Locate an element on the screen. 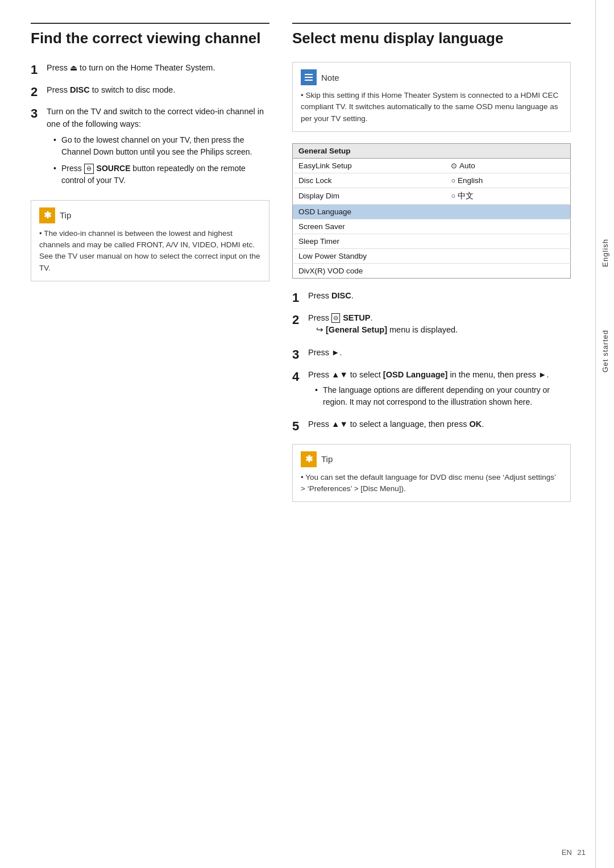 The height and width of the screenshot is (868, 614). right-bullet-1: The language options are different depen… is located at coordinates (443, 396).